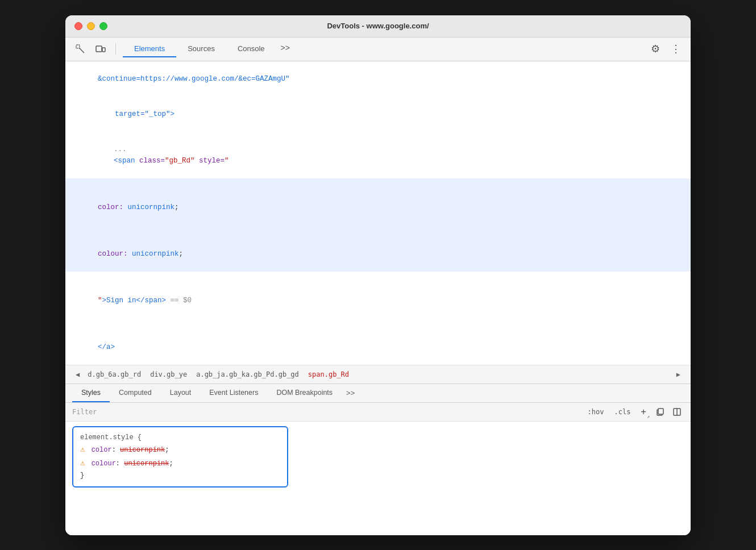 This screenshot has height=550, width=756. Describe the element at coordinates (666, 49) in the screenshot. I see `toolbar-right: ⚙ ⋮` at that location.